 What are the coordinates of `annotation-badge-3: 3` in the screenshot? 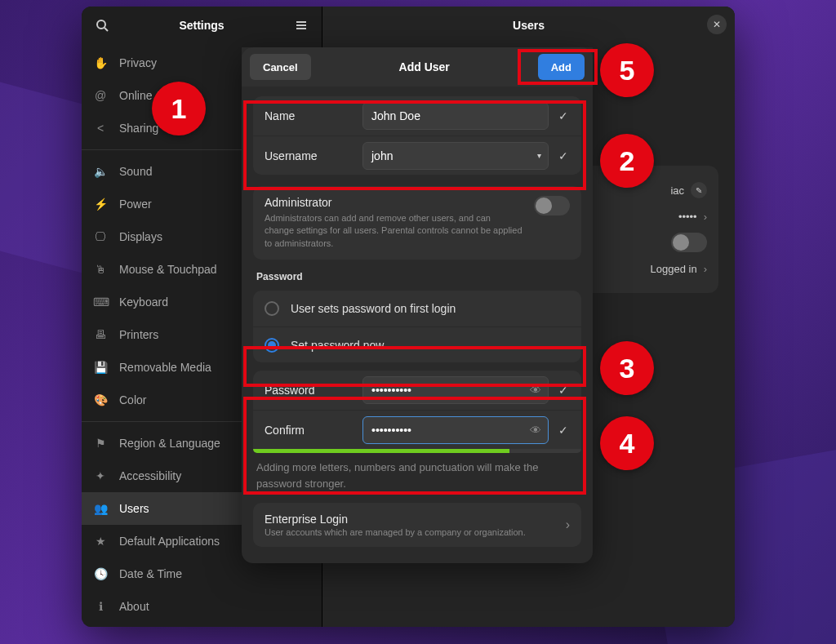 It's located at (627, 368).